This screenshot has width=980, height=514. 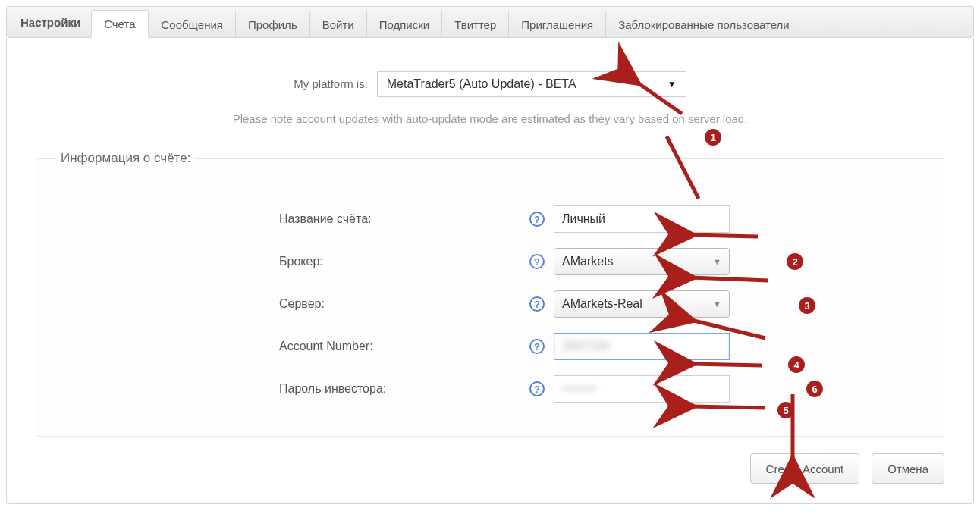 I want to click on settings-label: Настройки, so click(x=50, y=22).